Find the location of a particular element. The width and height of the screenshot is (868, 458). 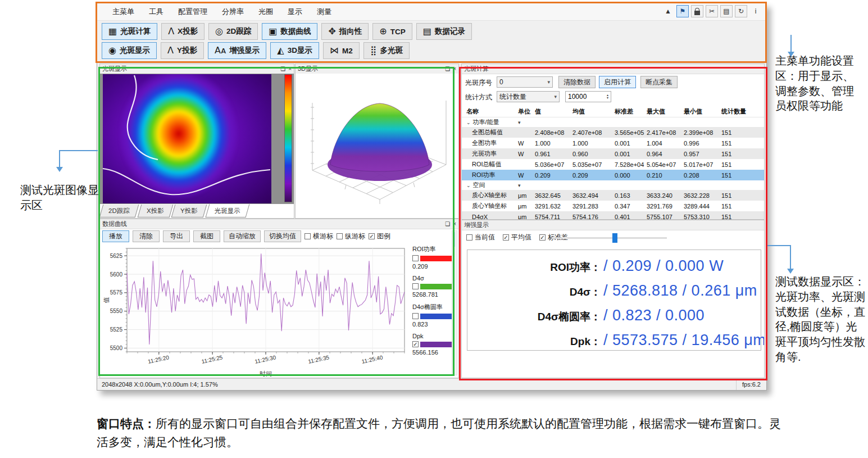

tab-2D跟踪: 2D跟踪 is located at coordinates (119, 211).